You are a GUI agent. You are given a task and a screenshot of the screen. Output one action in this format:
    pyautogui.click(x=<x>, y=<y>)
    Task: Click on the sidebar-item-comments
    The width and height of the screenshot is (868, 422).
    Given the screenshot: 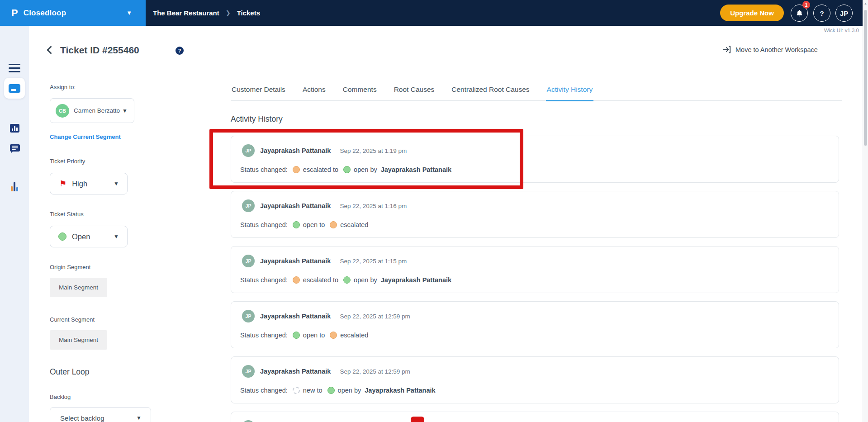 What is the action you would take?
    pyautogui.click(x=15, y=148)
    